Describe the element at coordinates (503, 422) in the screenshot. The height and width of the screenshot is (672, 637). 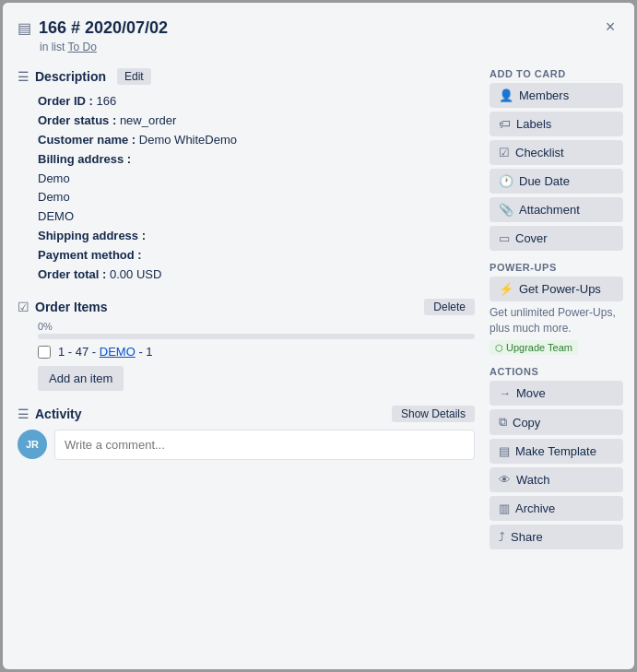
I see `copy-icon: ⧉` at that location.